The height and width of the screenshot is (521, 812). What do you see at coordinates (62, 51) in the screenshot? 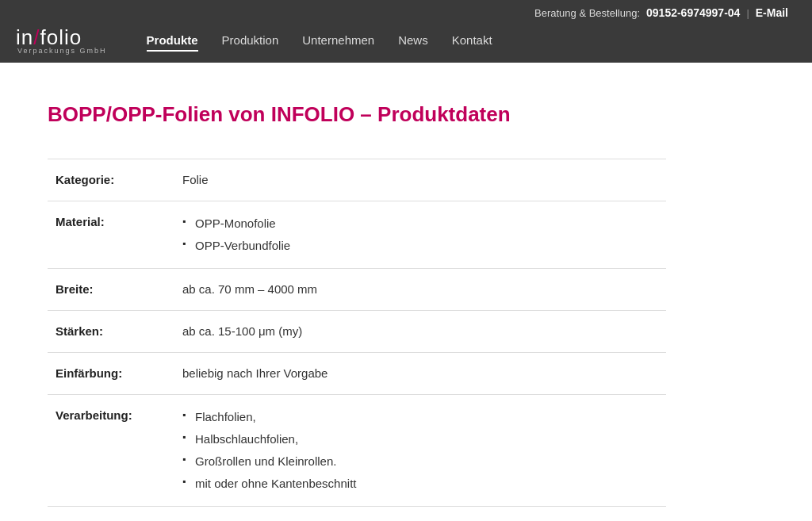
I see `logo-subtitle: Verpackungs GmbH` at bounding box center [62, 51].